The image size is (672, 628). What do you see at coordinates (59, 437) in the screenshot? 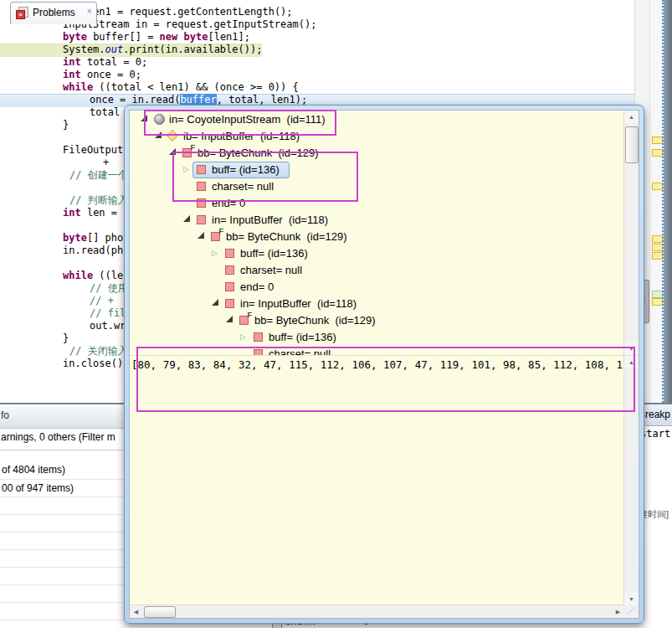
I see `problems-summary: arnings, 0 others (Filter m` at bounding box center [59, 437].